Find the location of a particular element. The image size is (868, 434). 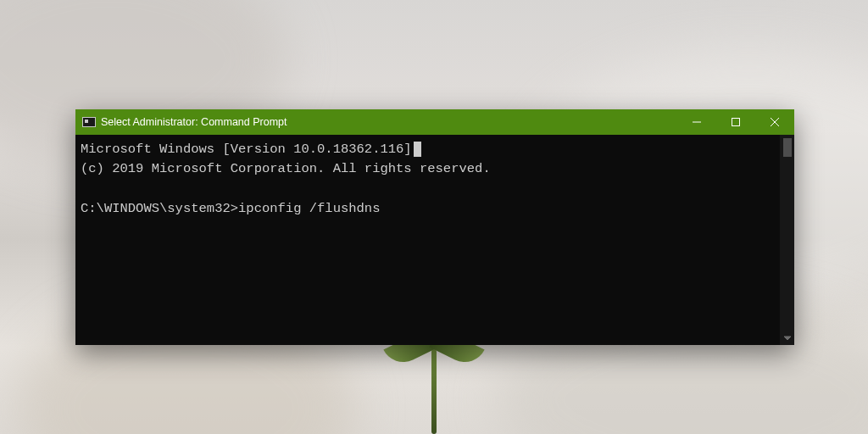

scrollbar-down-arrow-icon is located at coordinates (787, 337).